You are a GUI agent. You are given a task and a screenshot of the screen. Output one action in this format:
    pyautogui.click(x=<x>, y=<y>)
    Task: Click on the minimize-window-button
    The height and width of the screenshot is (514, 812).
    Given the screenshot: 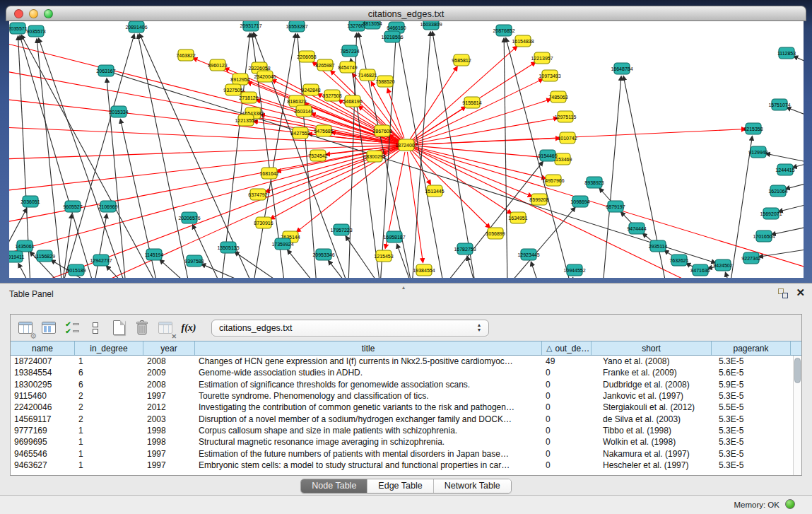 What is the action you would take?
    pyautogui.click(x=34, y=14)
    